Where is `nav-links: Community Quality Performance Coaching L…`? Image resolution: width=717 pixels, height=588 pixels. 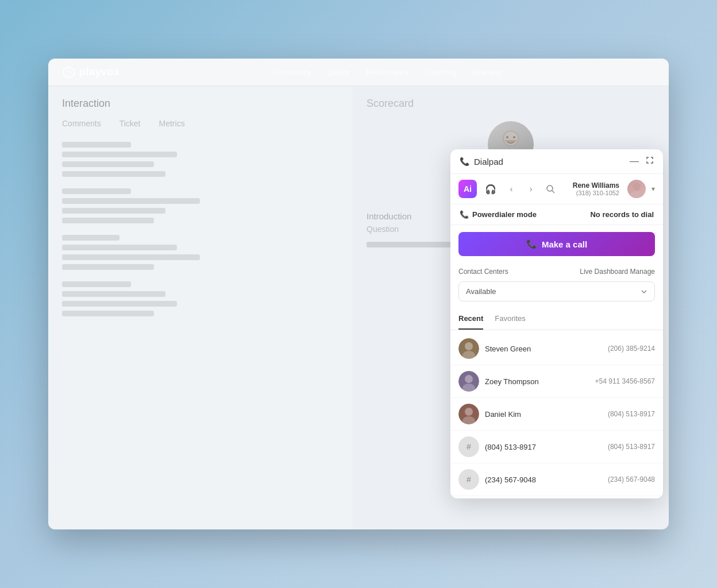
nav-links: Community Quality Performance Coaching L… is located at coordinates (387, 72).